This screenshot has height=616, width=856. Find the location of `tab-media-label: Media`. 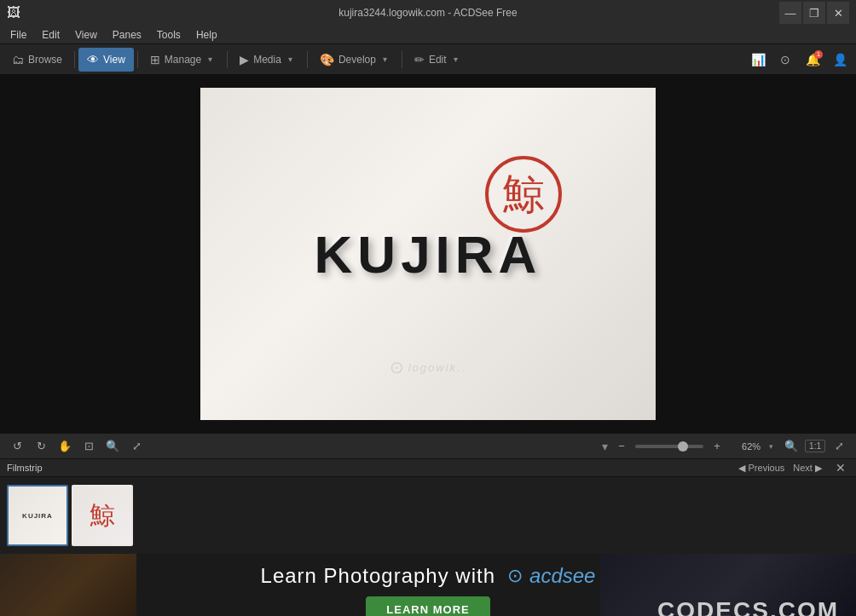

tab-media-label: Media is located at coordinates (268, 60).